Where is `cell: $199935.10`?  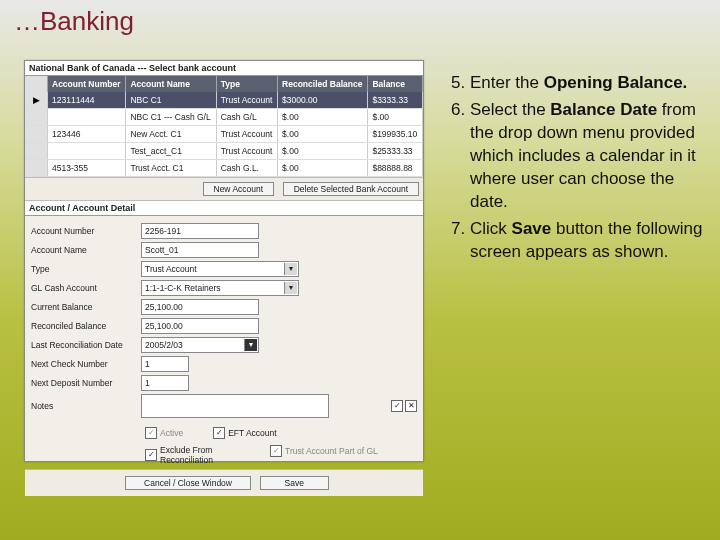 cell: $199935.10 is located at coordinates (396, 134).